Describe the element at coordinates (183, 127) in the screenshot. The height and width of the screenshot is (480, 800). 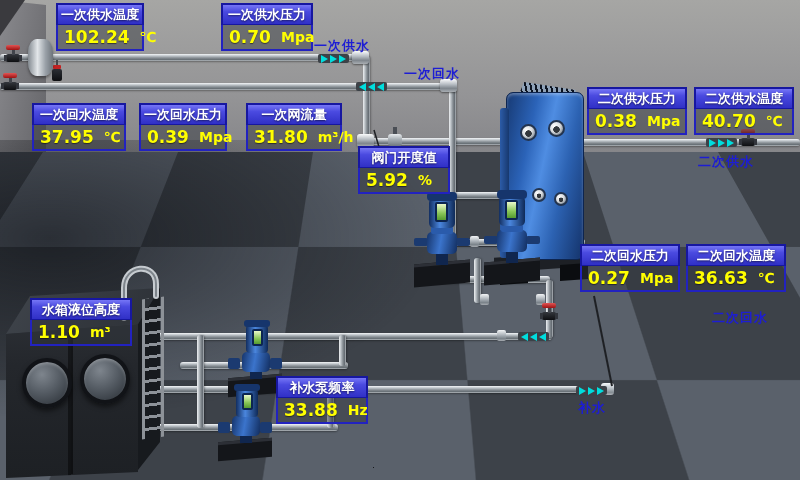
I see `meter-primary-return-pressure: 一次回水压力 0.39Mpa` at that location.